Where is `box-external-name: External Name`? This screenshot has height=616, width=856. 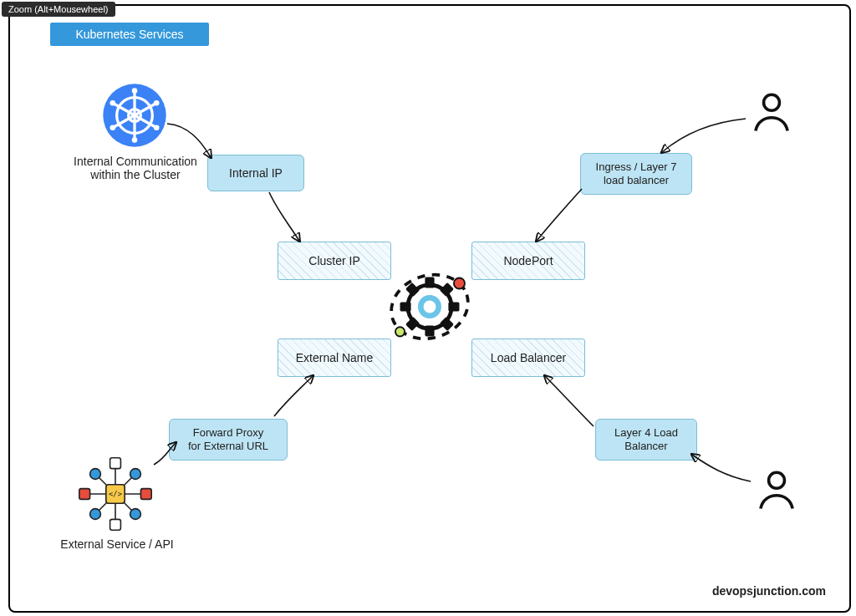 box-external-name: External Name is located at coordinates (334, 358).